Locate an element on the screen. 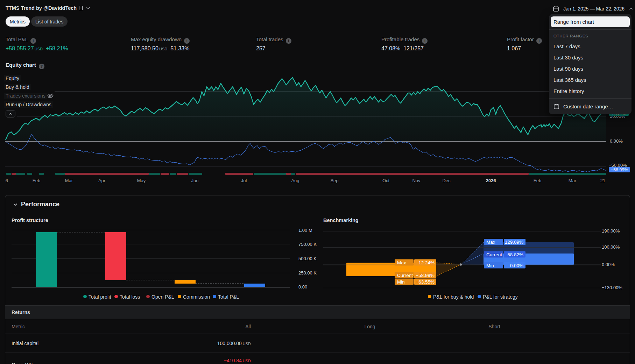 Image resolution: width=635 pixels, height=364 pixels. svg-text: Oct is located at coordinates (386, 180).